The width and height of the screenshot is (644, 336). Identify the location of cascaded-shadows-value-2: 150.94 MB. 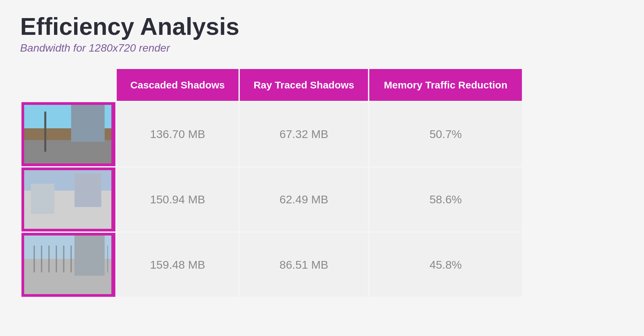
(178, 200).